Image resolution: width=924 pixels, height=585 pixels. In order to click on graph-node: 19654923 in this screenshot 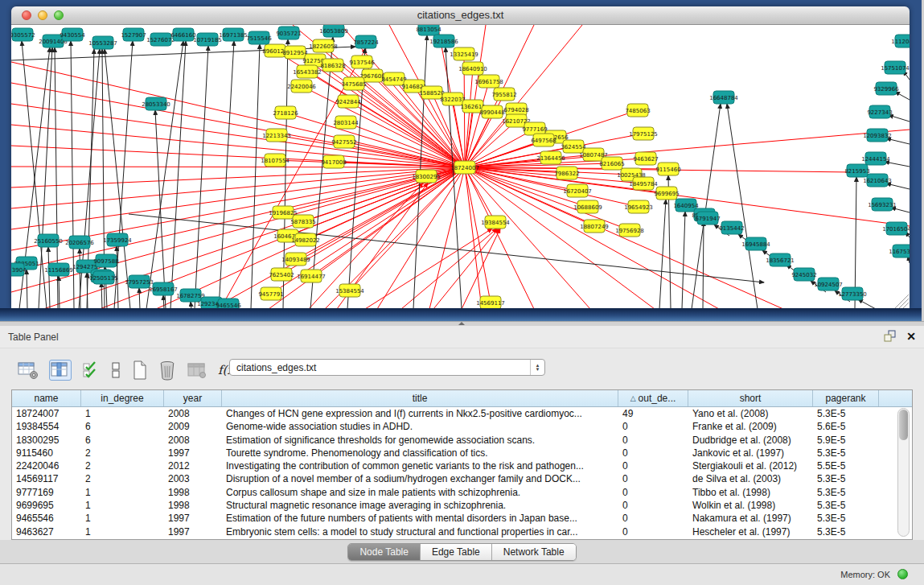, I will do `click(639, 207)`.